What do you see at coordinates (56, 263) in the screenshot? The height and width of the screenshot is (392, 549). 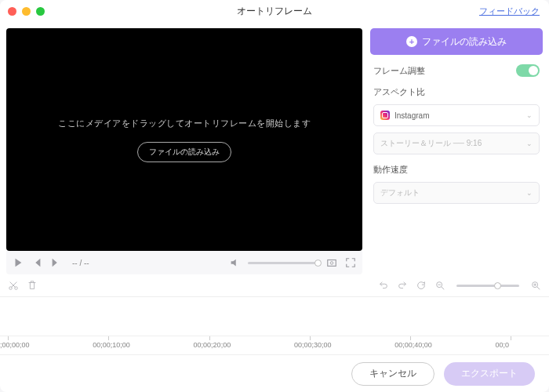 I see `next-frame-icon` at bounding box center [56, 263].